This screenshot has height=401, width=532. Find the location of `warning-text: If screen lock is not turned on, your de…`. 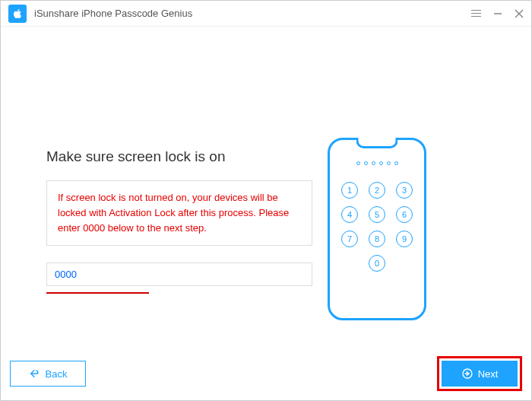

warning-text: If screen lock is not turned on, your de… is located at coordinates (179, 213).